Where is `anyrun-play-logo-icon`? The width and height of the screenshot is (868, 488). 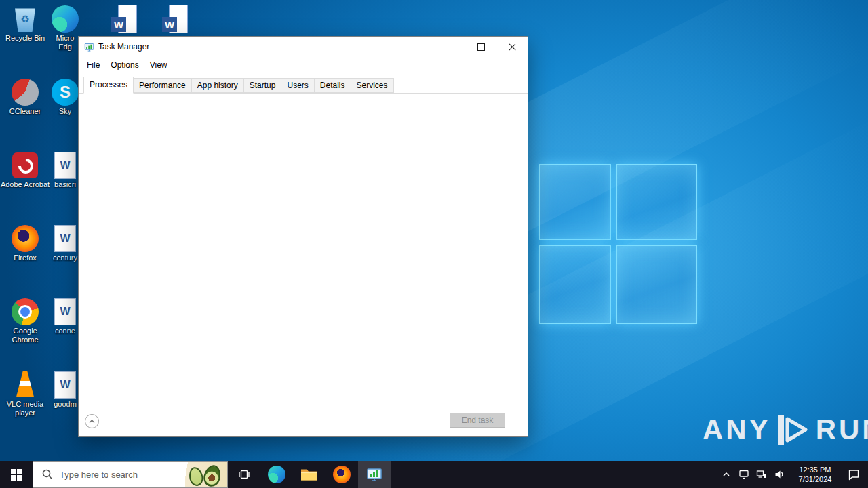 anyrun-play-logo-icon is located at coordinates (793, 430).